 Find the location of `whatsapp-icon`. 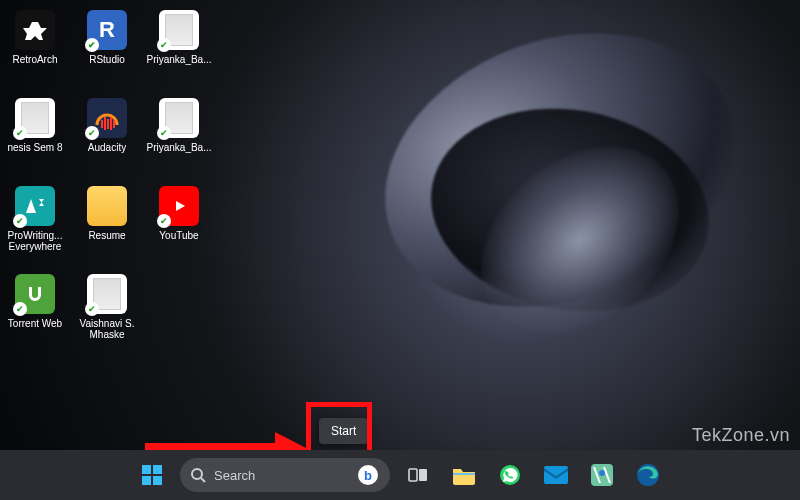

whatsapp-icon is located at coordinates (510, 475).